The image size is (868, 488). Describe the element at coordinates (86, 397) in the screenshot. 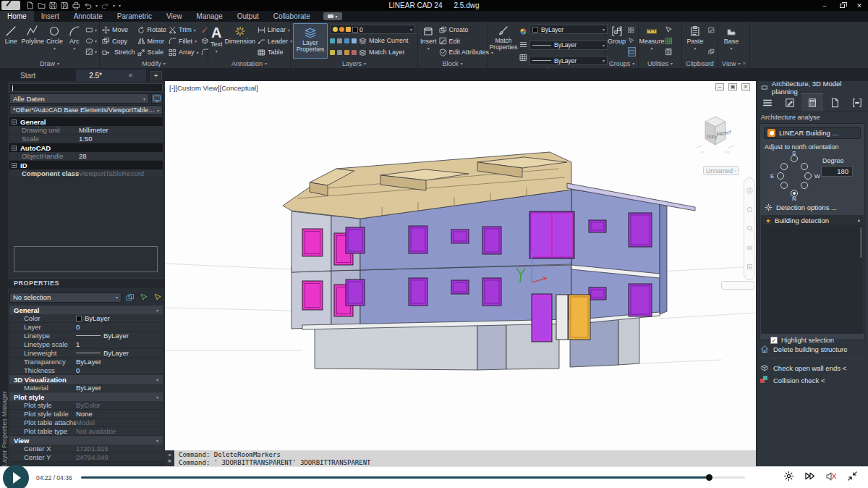

I see `section-plot-style: Plot style▾` at that location.